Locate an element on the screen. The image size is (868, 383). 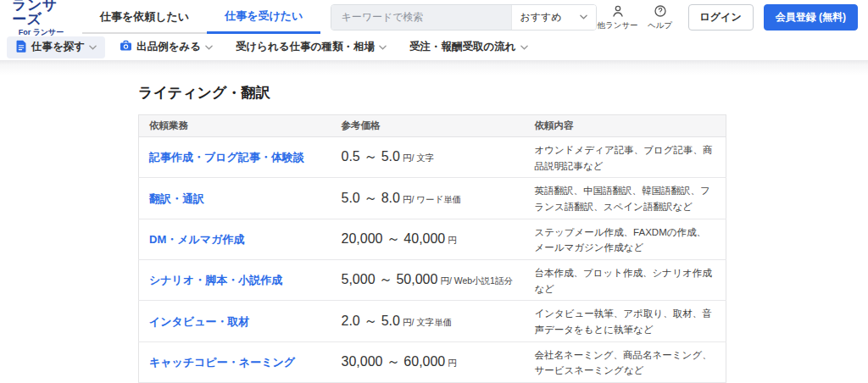
price-range: 2.0 ～ 5.0 is located at coordinates (371, 320).